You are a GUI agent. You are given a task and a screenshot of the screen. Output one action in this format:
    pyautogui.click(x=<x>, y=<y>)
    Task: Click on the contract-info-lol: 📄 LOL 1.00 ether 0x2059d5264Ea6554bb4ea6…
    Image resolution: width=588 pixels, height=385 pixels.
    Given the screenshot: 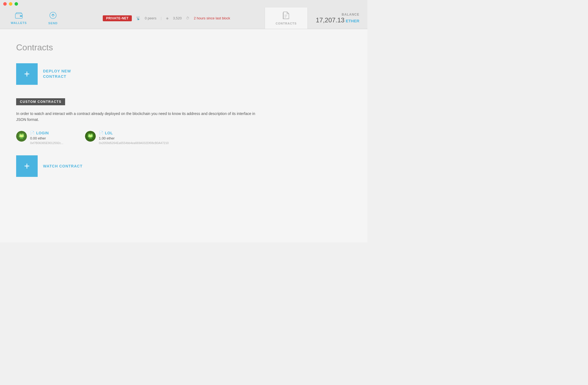 What is the action you would take?
    pyautogui.click(x=134, y=138)
    